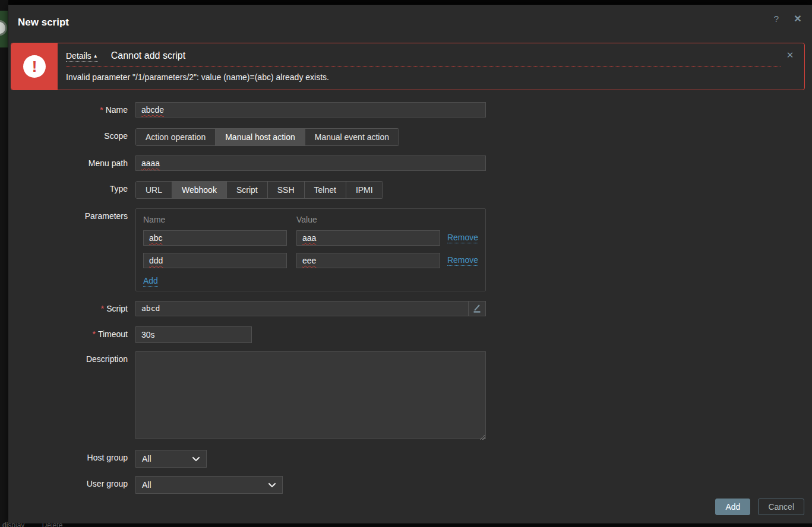  Describe the element at coordinates (220, 220) in the screenshot. I see `parameters-column-name: Name` at that location.